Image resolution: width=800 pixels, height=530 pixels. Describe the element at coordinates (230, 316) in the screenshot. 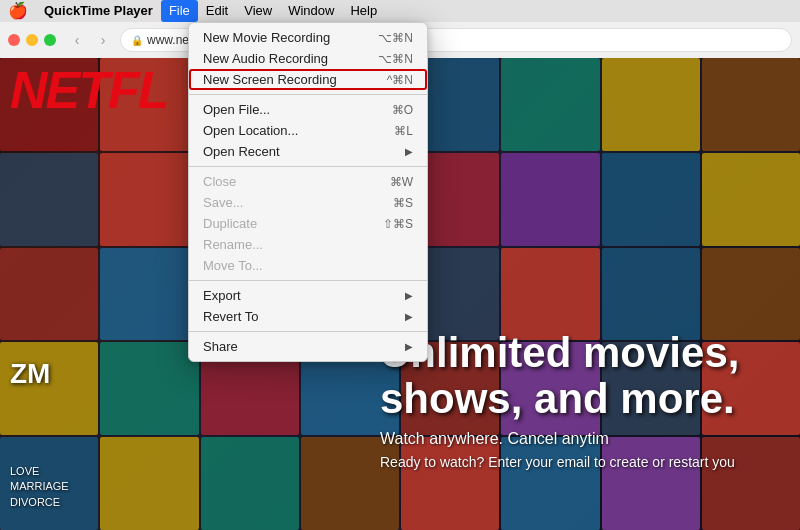

I see `menu-label: Revert To` at that location.